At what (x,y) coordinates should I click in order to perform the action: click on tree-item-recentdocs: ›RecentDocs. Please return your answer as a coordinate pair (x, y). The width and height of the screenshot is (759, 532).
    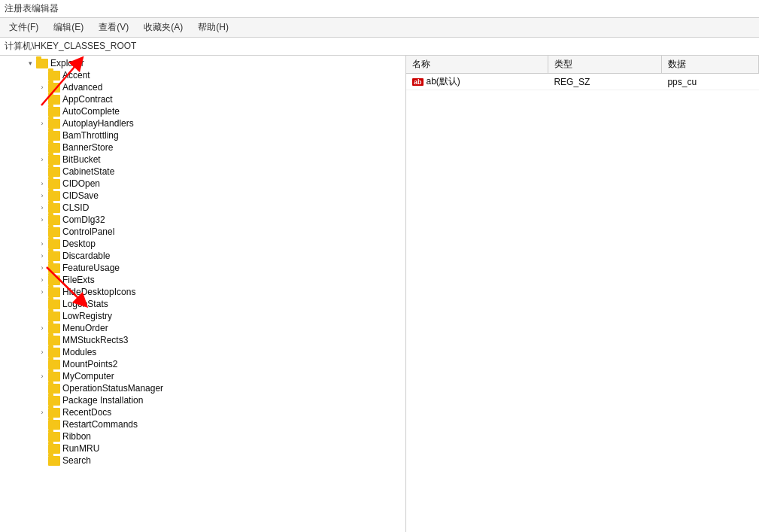
    Looking at the image, I should click on (203, 412).